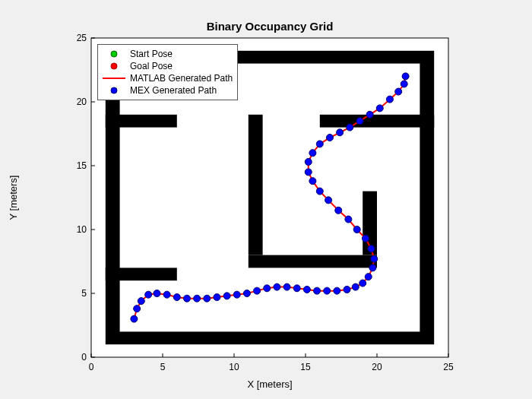 Image resolution: width=532 pixels, height=399 pixels. What do you see at coordinates (234, 367) in the screenshot?
I see `x-tick: 10` at bounding box center [234, 367].